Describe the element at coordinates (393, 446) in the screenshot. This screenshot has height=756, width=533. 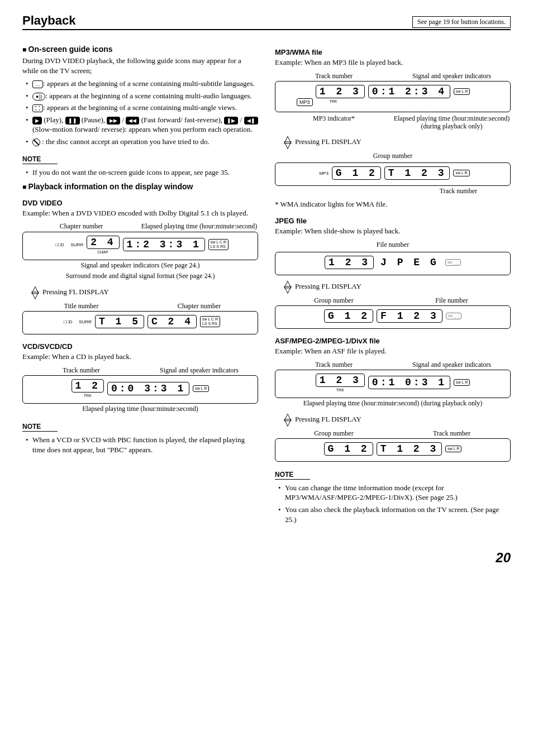
I see `asf-display-2: Group number Track number G 1 2 T 1 2 3 …` at that location.